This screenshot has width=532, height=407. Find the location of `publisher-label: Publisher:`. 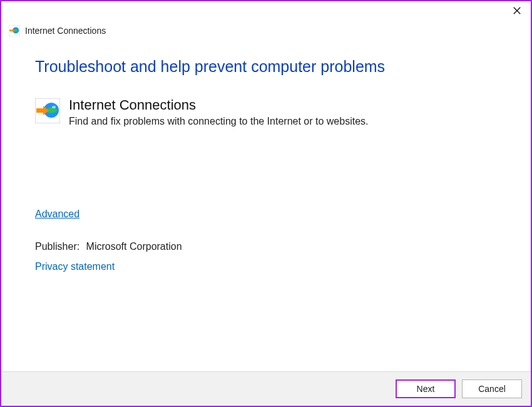

publisher-label: Publisher: is located at coordinates (58, 247).